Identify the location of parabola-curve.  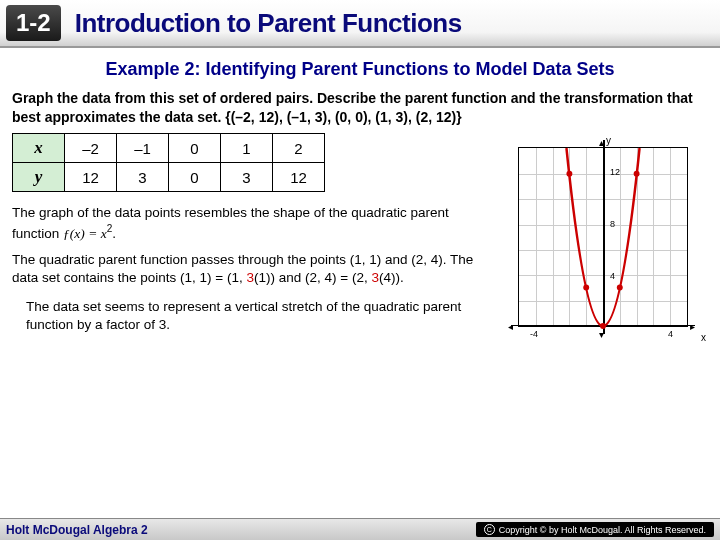
(603, 237).